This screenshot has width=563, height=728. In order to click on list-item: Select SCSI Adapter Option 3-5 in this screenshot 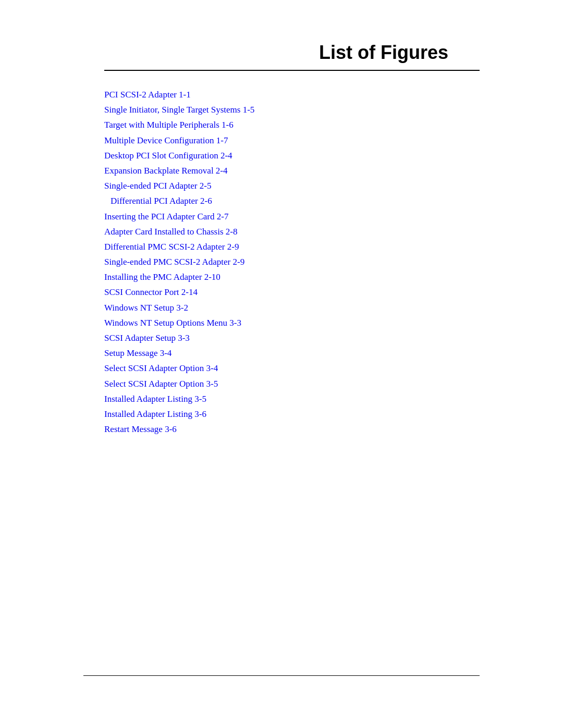, I will do `click(292, 384)`.